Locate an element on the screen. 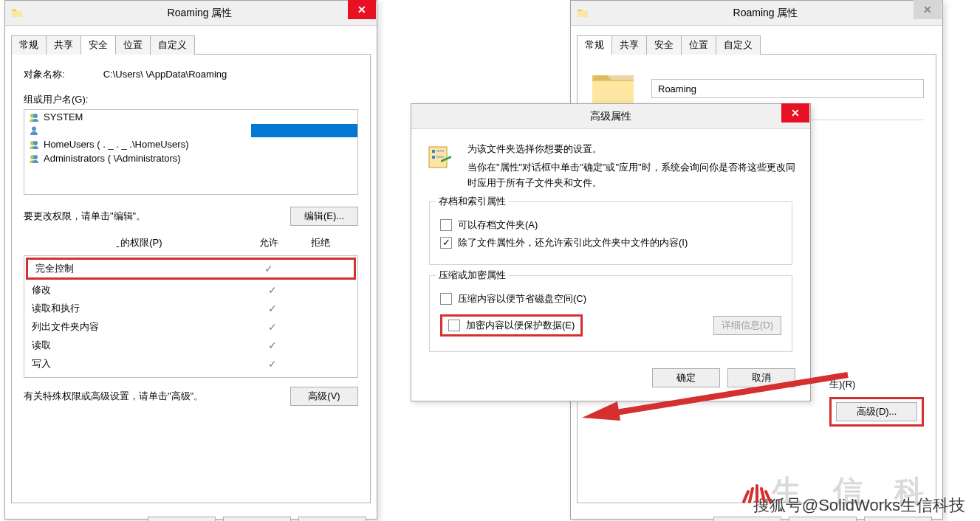 The height and width of the screenshot is (521, 980). window-title: 高级属性 is located at coordinates (611, 117).